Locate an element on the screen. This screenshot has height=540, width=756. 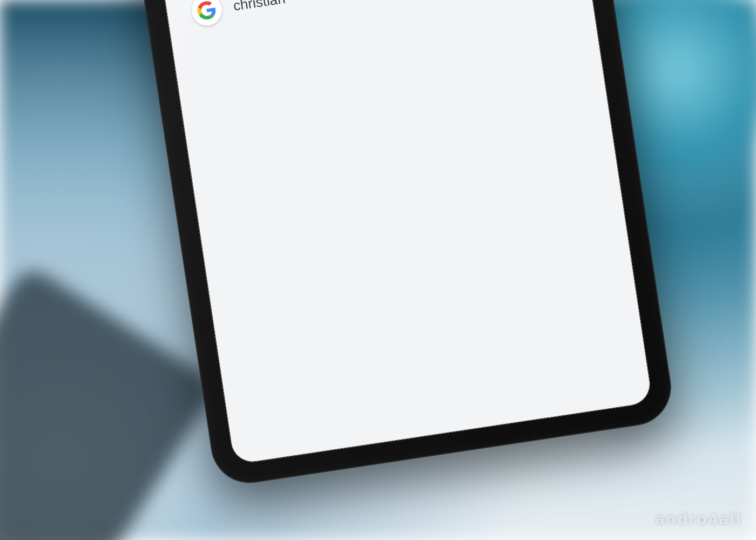
content-area: Se borrarán todos los datos del almacena… is located at coordinates (359, 26).